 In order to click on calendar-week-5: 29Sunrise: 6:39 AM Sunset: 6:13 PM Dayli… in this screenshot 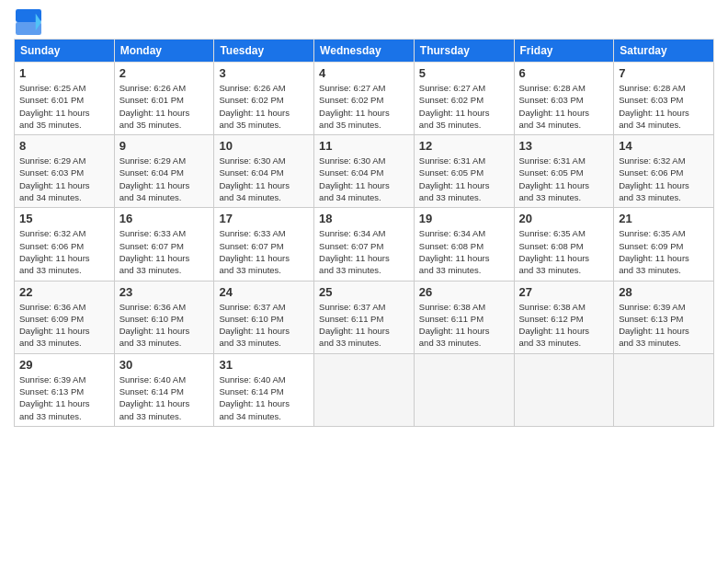, I will do `click(364, 390)`.